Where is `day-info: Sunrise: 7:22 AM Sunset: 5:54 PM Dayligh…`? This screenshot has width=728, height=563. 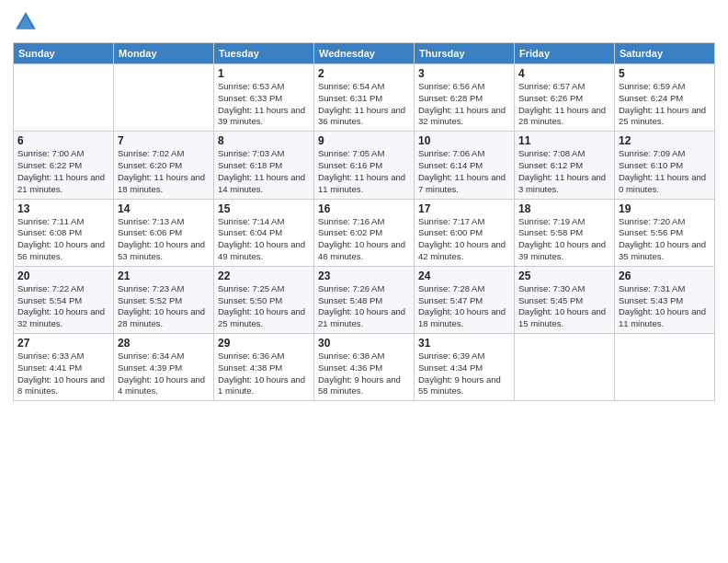
day-info: Sunrise: 7:22 AM Sunset: 5:54 PM Dayligh… is located at coordinates (63, 307).